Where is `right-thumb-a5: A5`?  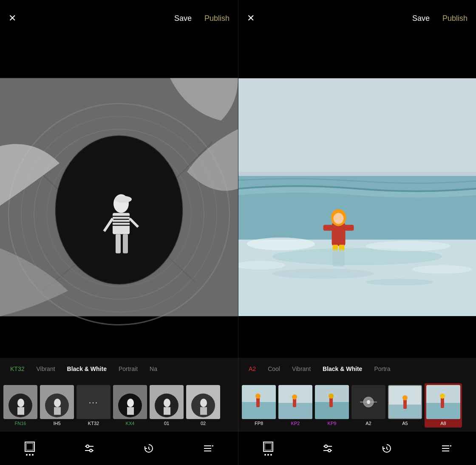
right-thumb-a5: A5 is located at coordinates (405, 405).